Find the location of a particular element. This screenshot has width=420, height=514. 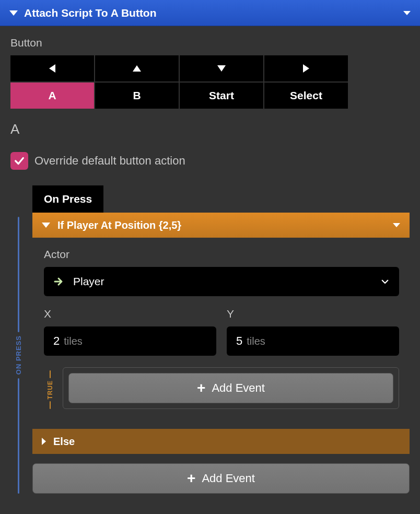

x-value: 2 is located at coordinates (56, 341).